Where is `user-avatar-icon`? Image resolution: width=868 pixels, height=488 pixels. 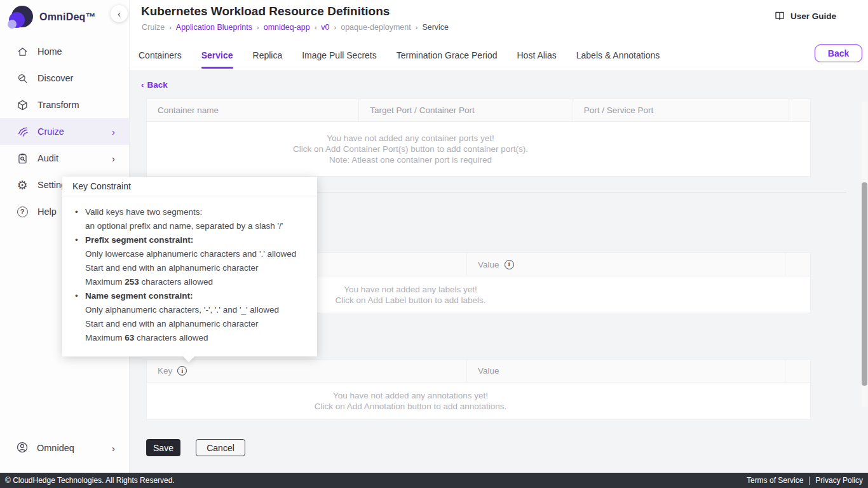 user-avatar-icon is located at coordinates (22, 449).